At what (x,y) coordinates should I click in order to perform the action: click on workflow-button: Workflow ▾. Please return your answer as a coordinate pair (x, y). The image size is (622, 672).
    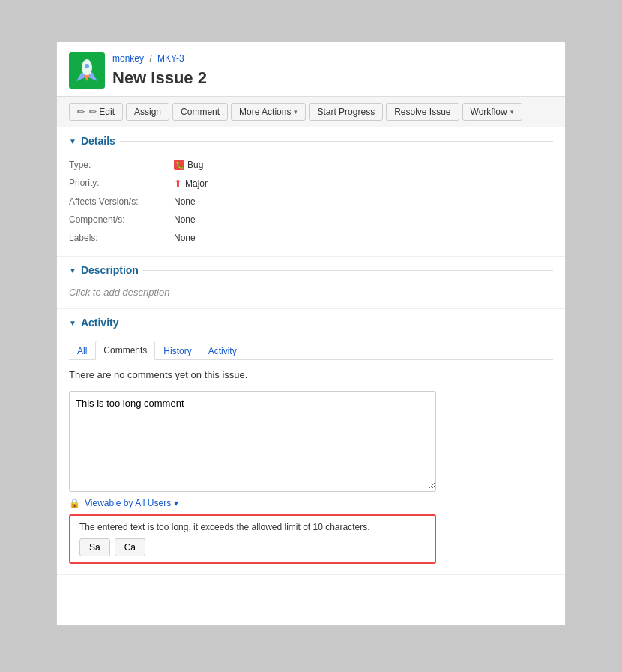
    Looking at the image, I should click on (492, 112).